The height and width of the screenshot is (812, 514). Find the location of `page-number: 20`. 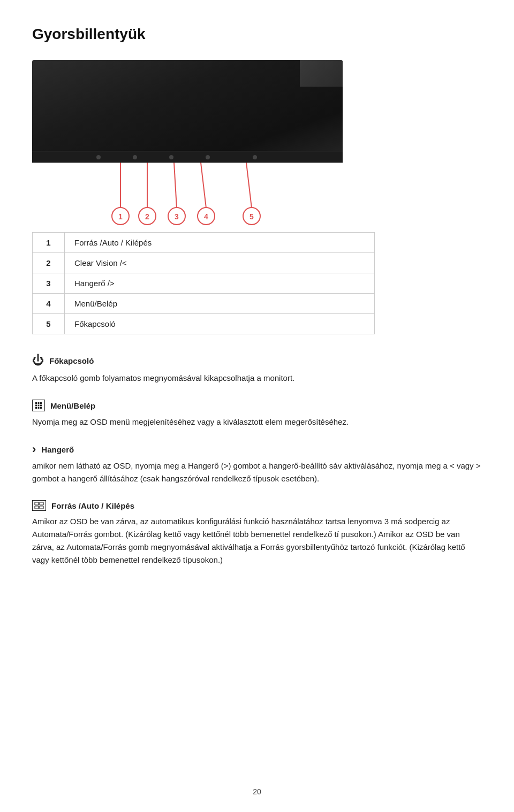

page-number: 20 is located at coordinates (257, 792).